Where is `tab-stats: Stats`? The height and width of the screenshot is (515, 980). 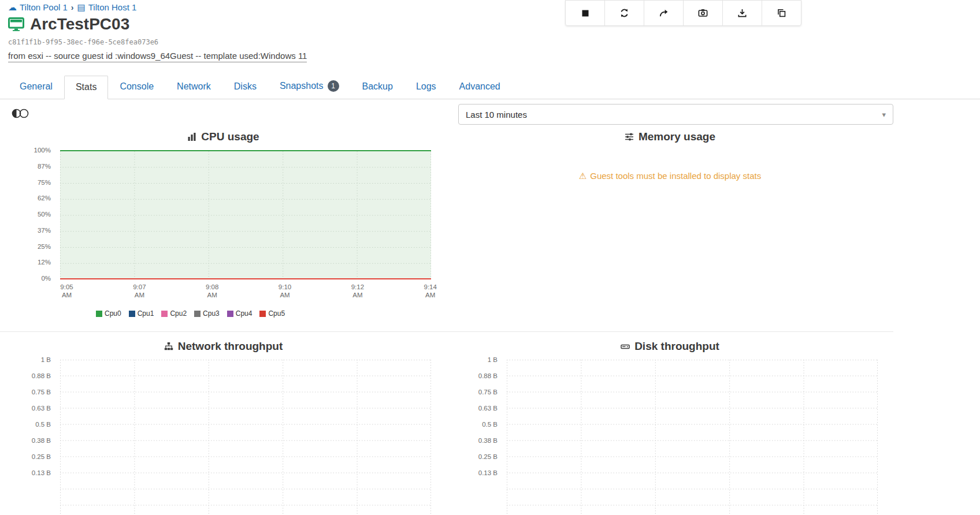
tab-stats: Stats is located at coordinates (86, 88).